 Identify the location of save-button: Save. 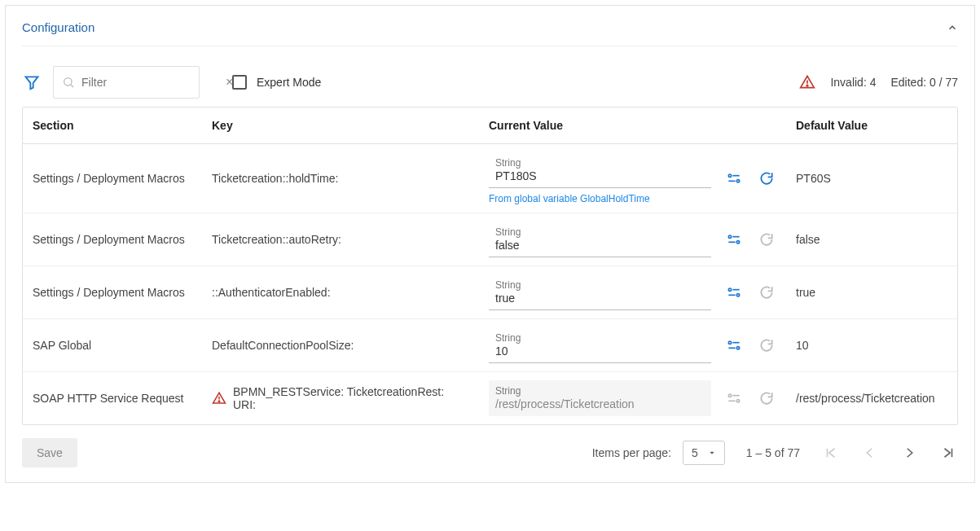
(50, 453).